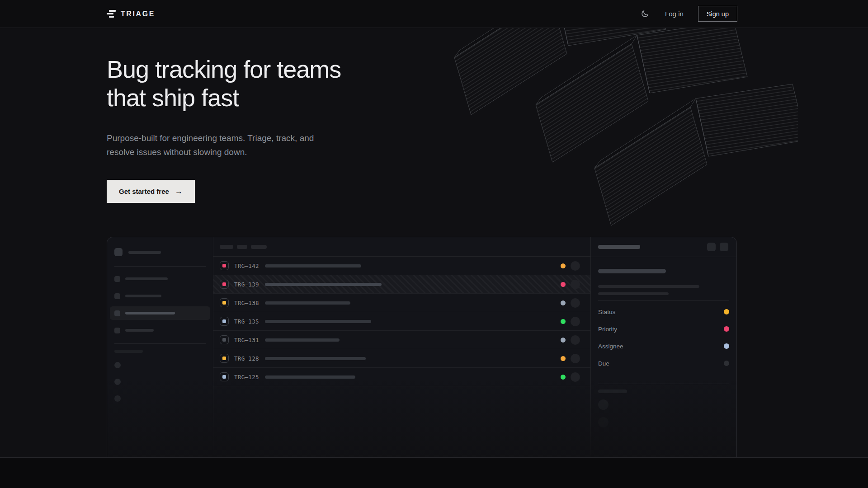 The height and width of the screenshot is (488, 868). Describe the element at coordinates (603, 405) in the screenshot. I see `activity-avatar-placeholder` at that location.